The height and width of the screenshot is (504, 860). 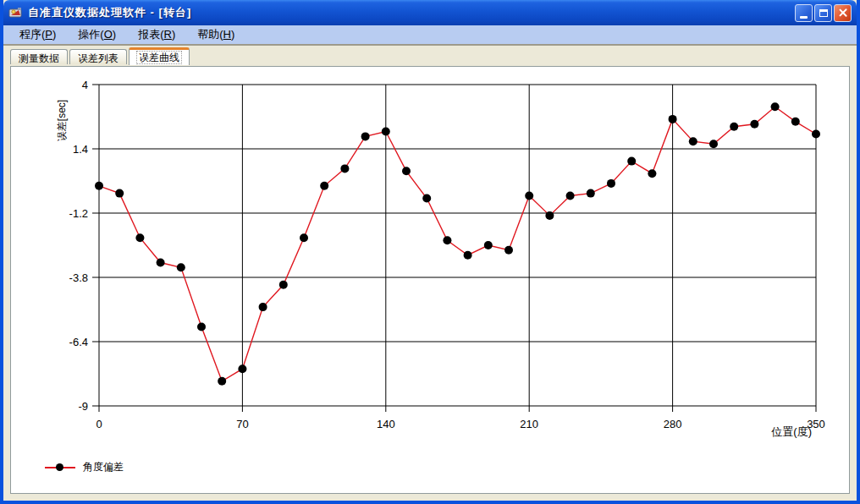 What do you see at coordinates (83, 406) in the screenshot?
I see `y-tick-label: -9` at bounding box center [83, 406].